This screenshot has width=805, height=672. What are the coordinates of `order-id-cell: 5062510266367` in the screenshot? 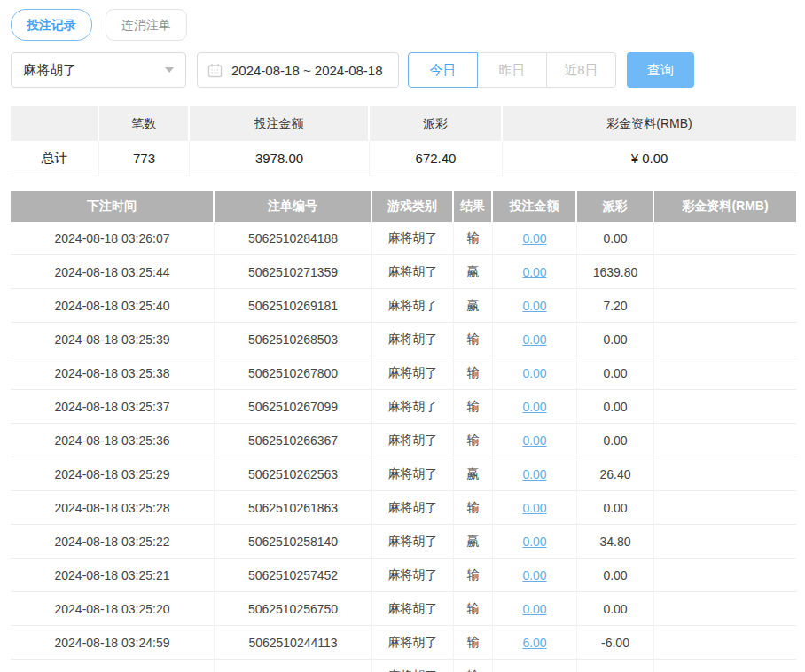 It's located at (293, 441).